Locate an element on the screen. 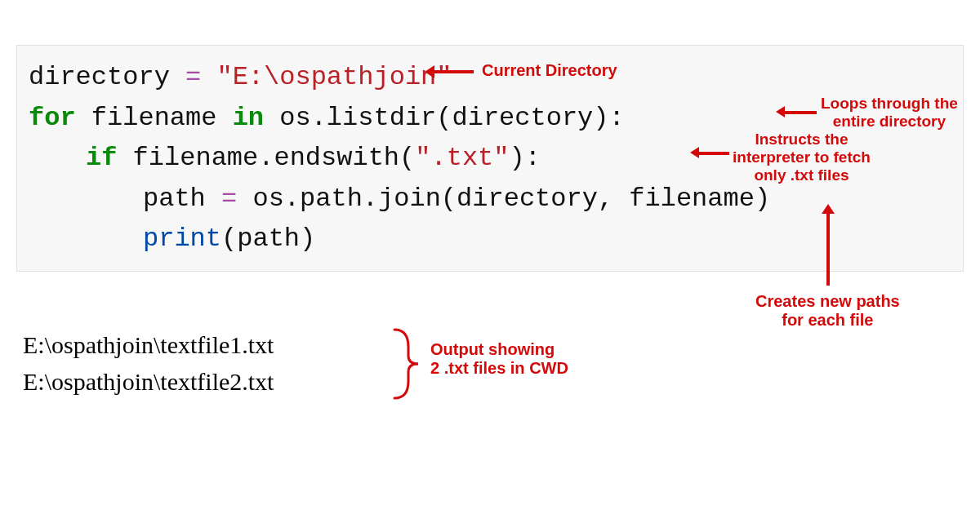 This screenshot has height=514, width=980. annotation-creates-paths: Creates new paths for each file is located at coordinates (828, 311).